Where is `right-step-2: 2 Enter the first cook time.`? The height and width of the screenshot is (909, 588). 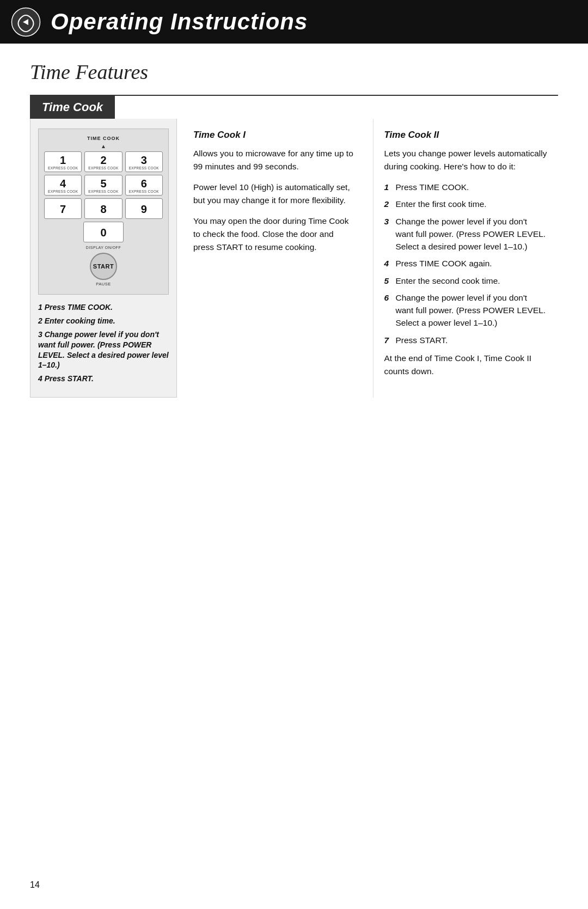 right-step-2: 2 Enter the first cook time. is located at coordinates (466, 204).